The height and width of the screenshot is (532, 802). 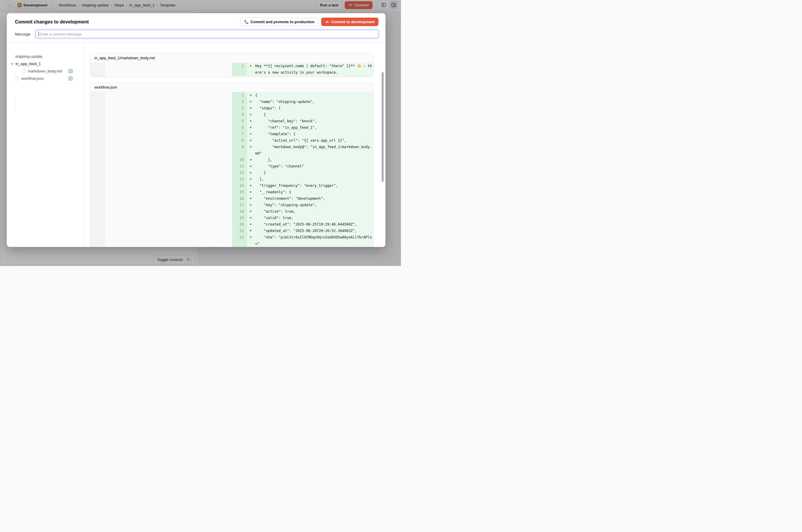 What do you see at coordinates (50, 56) in the screenshot?
I see `tree-item-workflow-root: shipping-update` at bounding box center [50, 56].